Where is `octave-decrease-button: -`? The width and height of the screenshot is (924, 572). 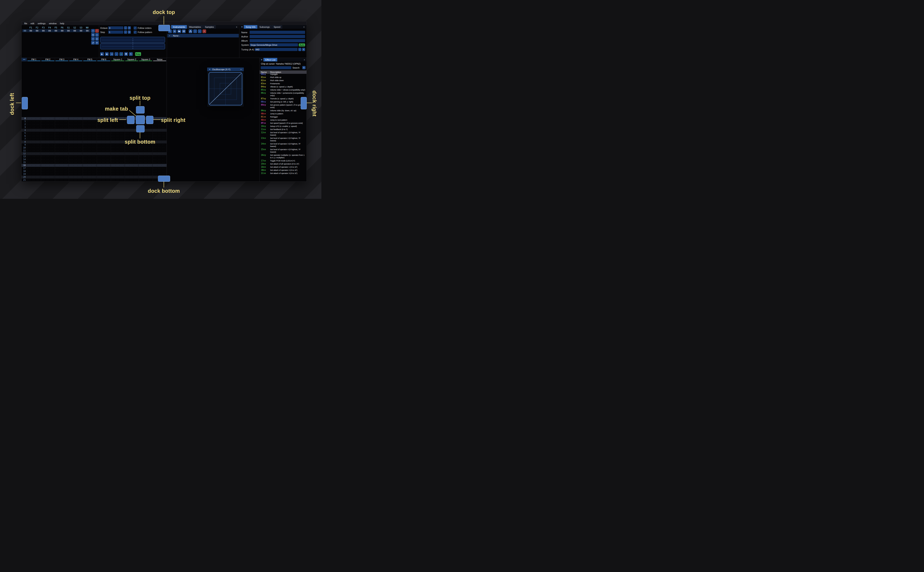
octave-decrease-button: - is located at coordinates (126, 28).